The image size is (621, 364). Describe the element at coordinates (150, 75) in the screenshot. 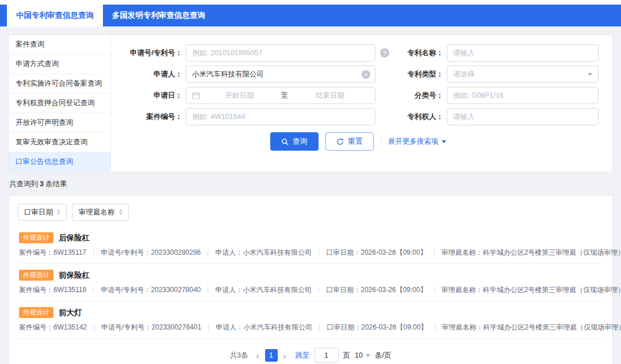

I see `applicant-label: 申请人：` at that location.